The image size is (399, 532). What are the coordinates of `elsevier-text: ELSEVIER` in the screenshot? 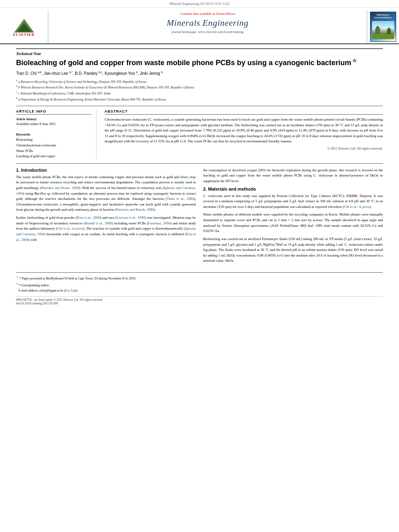 It's located at (24, 35).